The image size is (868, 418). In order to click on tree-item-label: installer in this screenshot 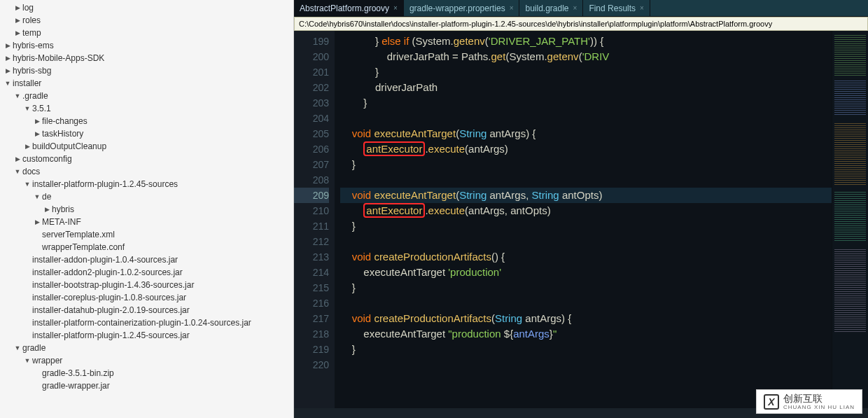, I will do `click(27, 83)`.